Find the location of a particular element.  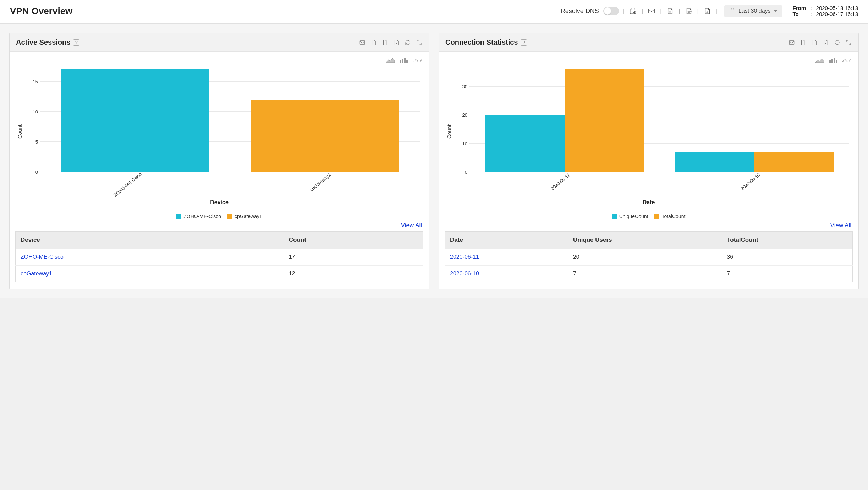

panel-title: Active Sessions is located at coordinates (43, 43).